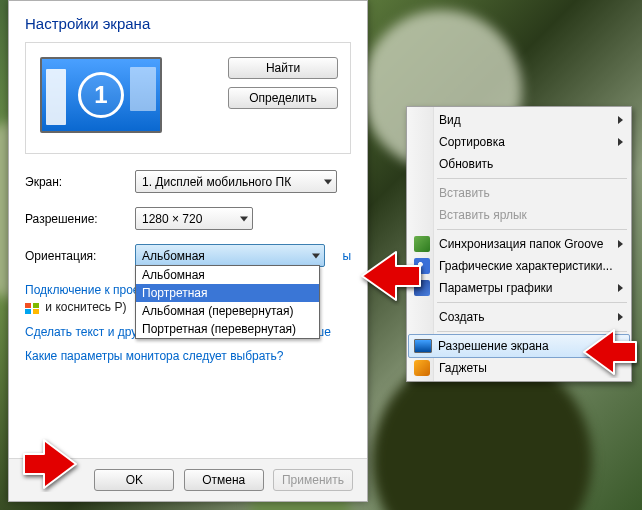 Image resolution: width=642 pixels, height=510 pixels. Describe the element at coordinates (228, 275) in the screenshot. I see `orientation-option-landscape: Альбомная` at that location.